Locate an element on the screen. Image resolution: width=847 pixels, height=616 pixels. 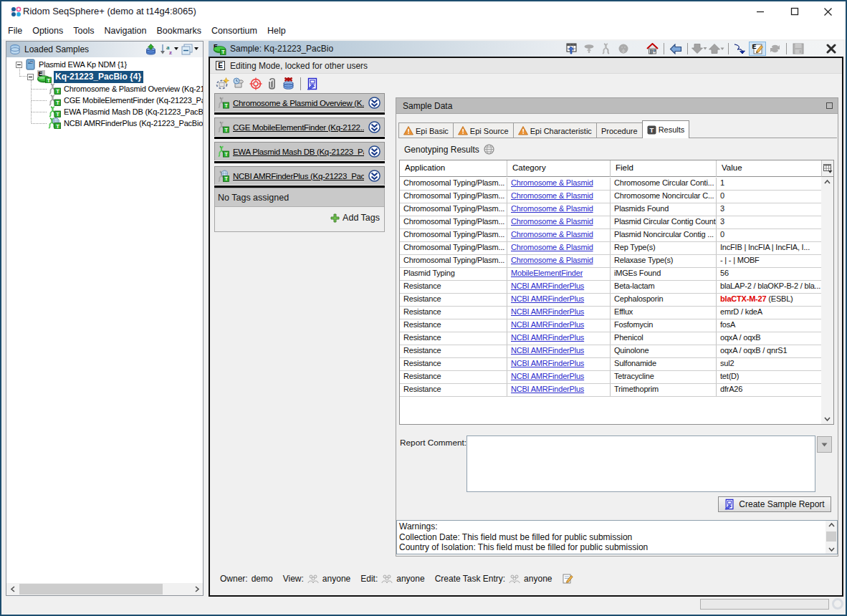
attachment-icon is located at coordinates (272, 84).